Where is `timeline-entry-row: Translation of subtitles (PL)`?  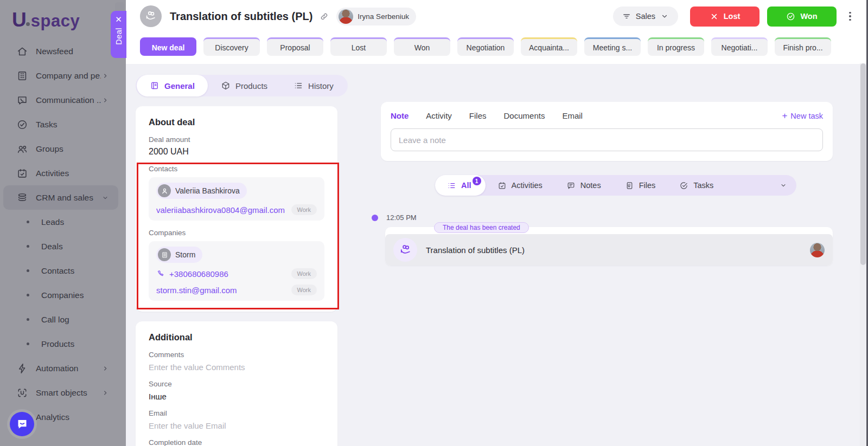
timeline-entry-row: Translation of subtitles (PL) is located at coordinates (609, 250).